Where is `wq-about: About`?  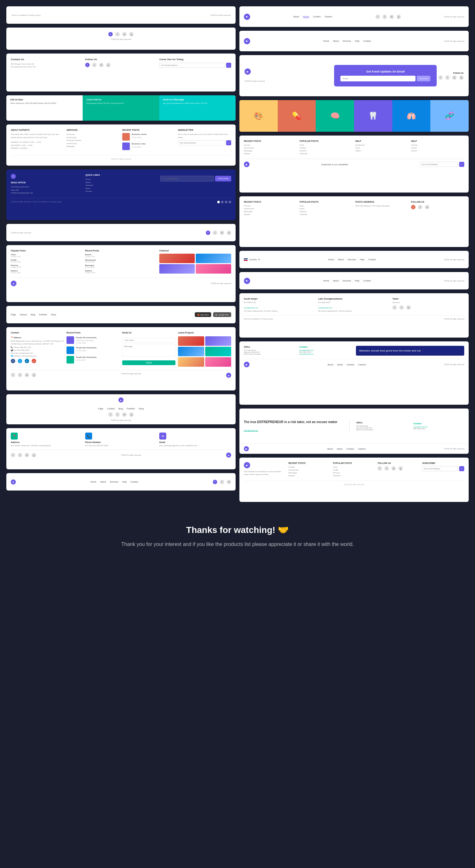 wq-about: About is located at coordinates (330, 365).